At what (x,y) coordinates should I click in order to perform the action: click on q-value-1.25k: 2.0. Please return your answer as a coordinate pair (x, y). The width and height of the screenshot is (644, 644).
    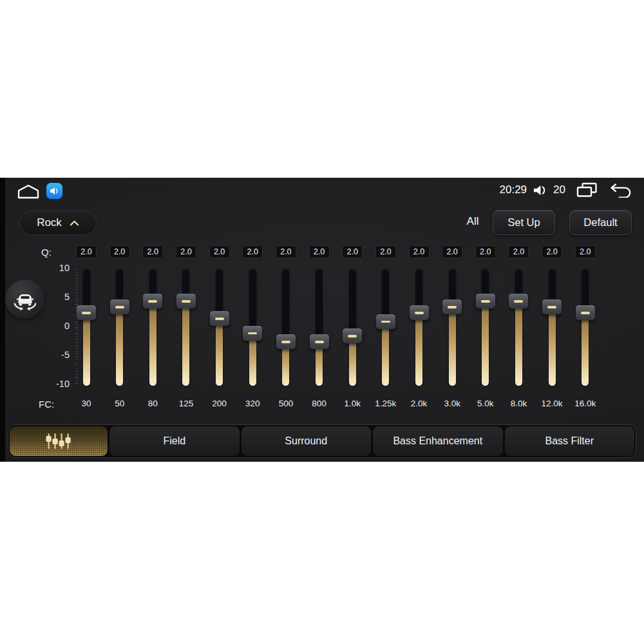
    Looking at the image, I should click on (386, 252).